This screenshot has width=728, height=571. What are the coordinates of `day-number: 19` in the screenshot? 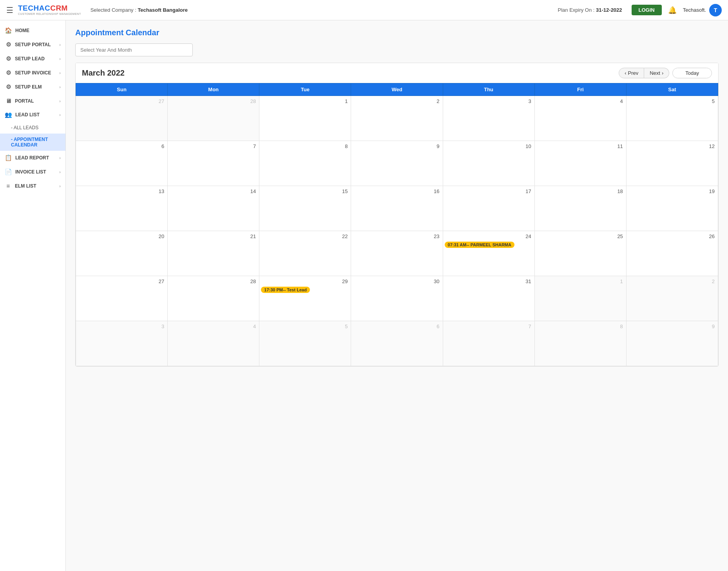 It's located at (672, 191).